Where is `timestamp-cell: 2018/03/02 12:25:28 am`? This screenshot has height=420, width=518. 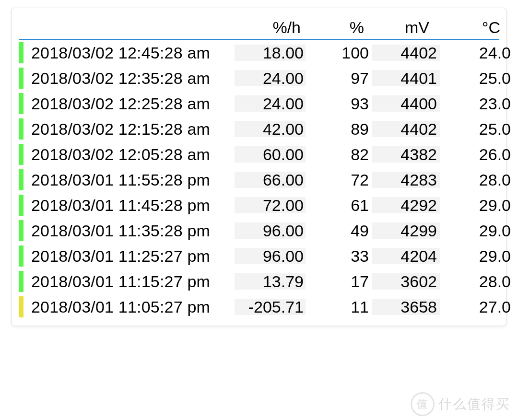 timestamp-cell: 2018/03/02 12:25:28 am is located at coordinates (131, 104).